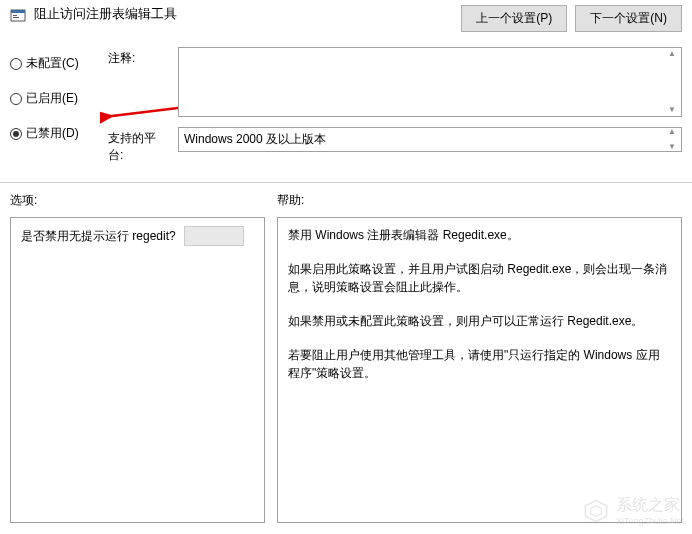 The height and width of the screenshot is (534, 692). I want to click on help-section-label: 帮助:, so click(480, 202).